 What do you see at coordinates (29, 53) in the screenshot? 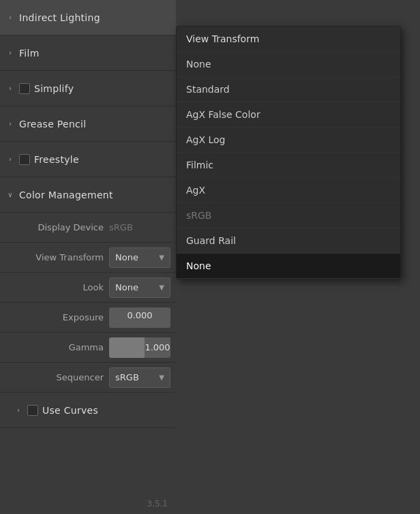
I see `sidebar-item-label: Film` at bounding box center [29, 53].